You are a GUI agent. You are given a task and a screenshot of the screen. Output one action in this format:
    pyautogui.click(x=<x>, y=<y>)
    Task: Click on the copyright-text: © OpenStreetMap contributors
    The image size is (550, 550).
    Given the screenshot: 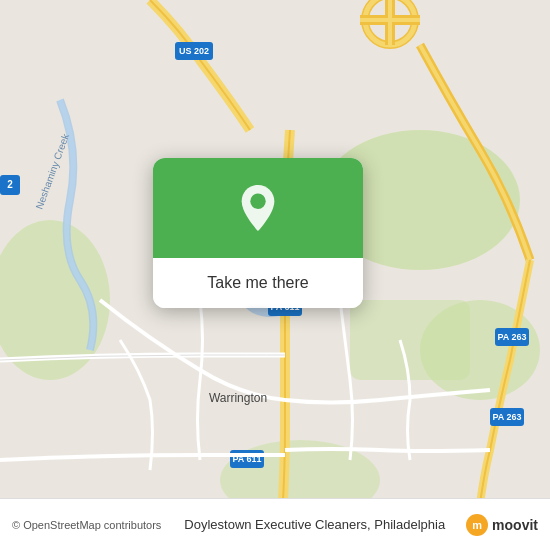 What is the action you would take?
    pyautogui.click(x=88, y=525)
    